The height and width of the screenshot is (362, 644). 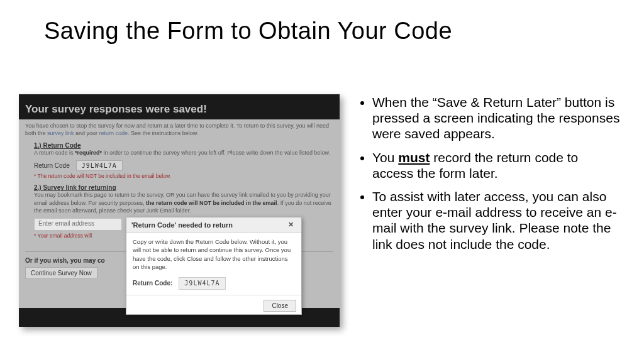 What do you see at coordinates (62, 146) in the screenshot?
I see `sec1-title: Return Code` at bounding box center [62, 146].